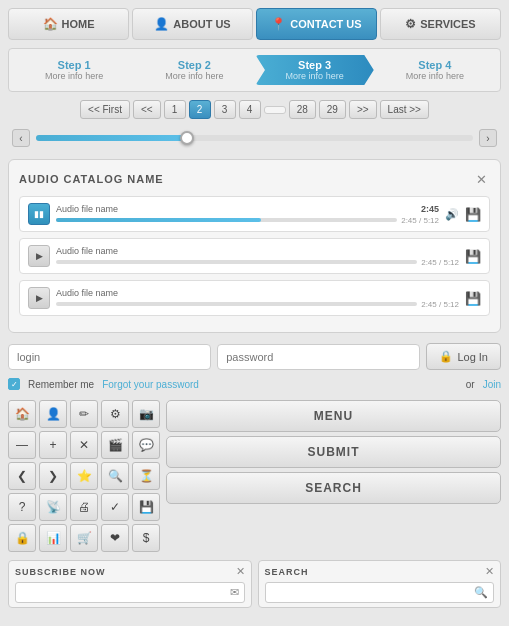  Describe the element at coordinates (130, 592) in the screenshot. I see `subscribe-input-row: ✉` at that location.